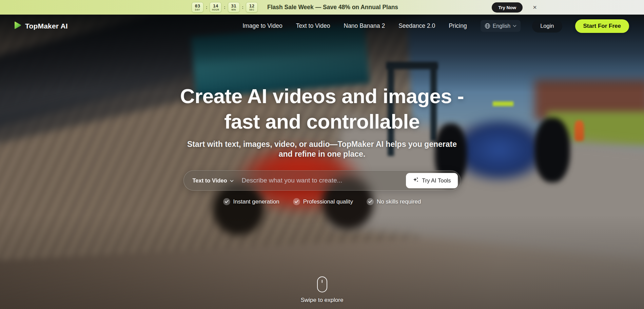 The width and height of the screenshot is (644, 309). What do you see at coordinates (322, 96) in the screenshot?
I see `hero-title-line1: Create AI videos and images -` at bounding box center [322, 96].